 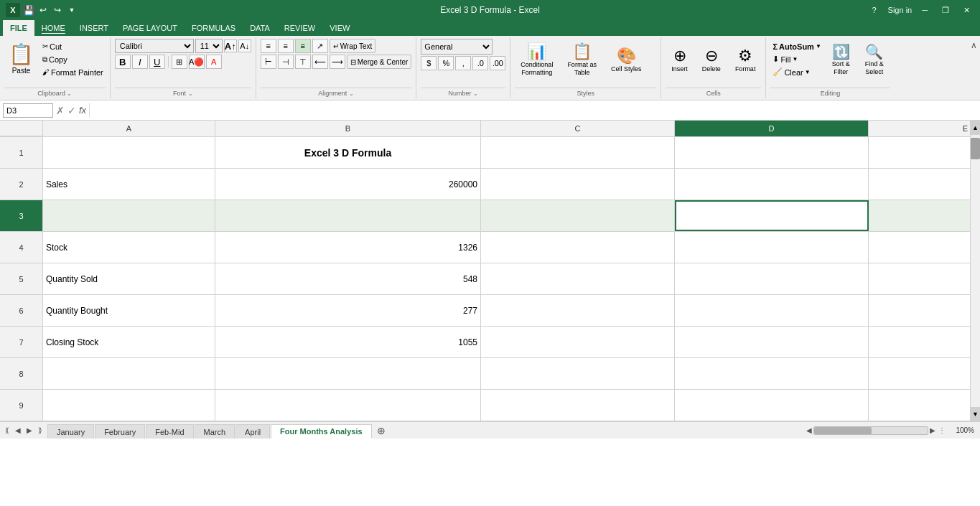 What do you see at coordinates (933, 431) in the screenshot?
I see `h-scroll-right-btn: ▶` at bounding box center [933, 431].